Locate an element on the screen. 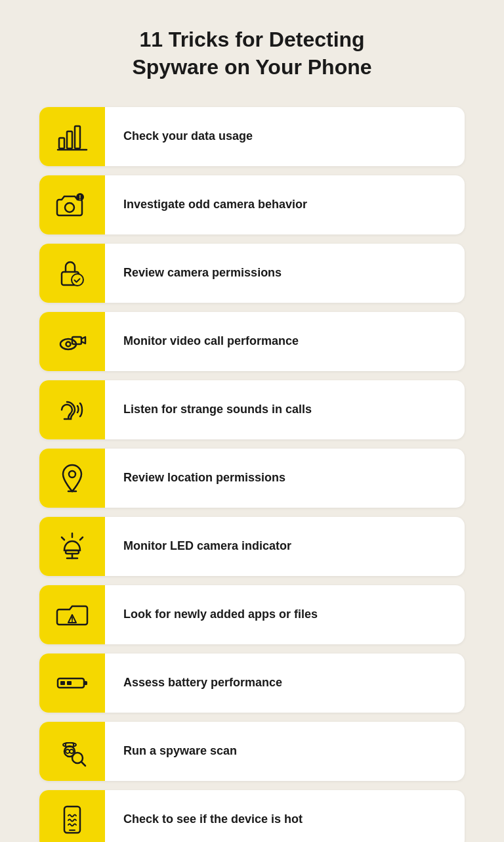  list-item: Look for newly added apps or files is located at coordinates (252, 615).